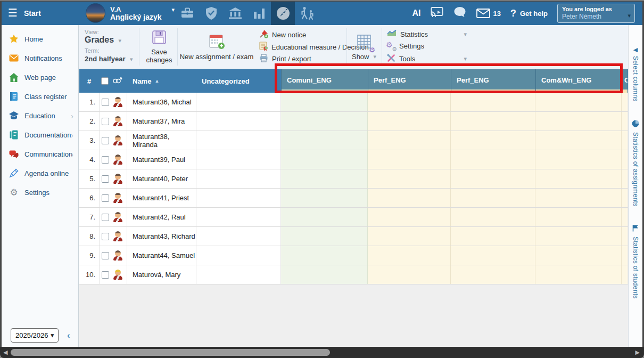  Describe the element at coordinates (217, 47) in the screenshot. I see `new-assignment-button: New assignment / exam` at that location.